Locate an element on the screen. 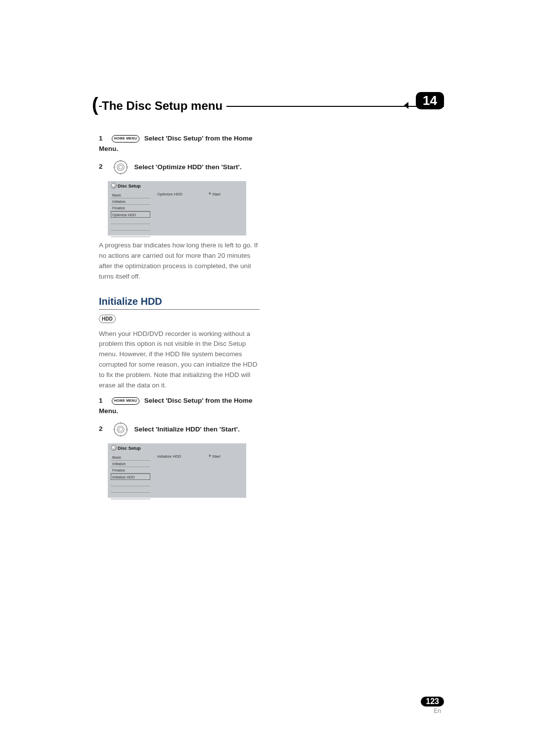 The image size is (534, 756). content-column: 1 HOME MENU Select 'Disc Setup' from the… is located at coordinates (179, 316).